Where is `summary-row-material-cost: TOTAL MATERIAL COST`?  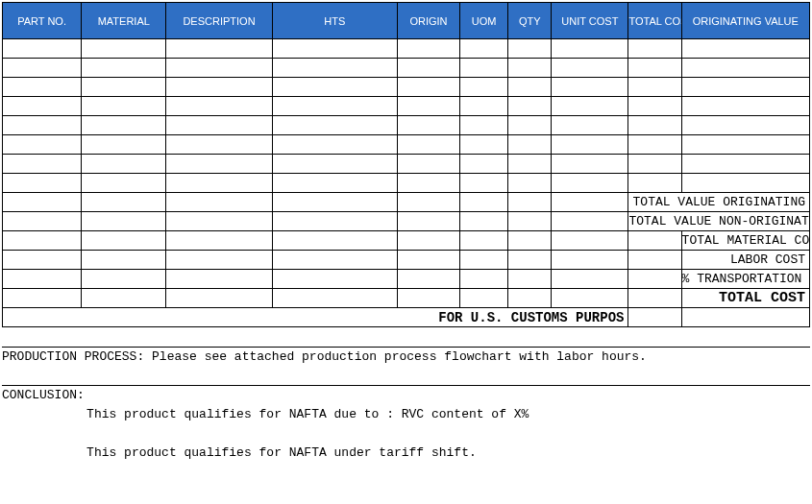
summary-row-material-cost: TOTAL MATERIAL COST is located at coordinates (406, 241).